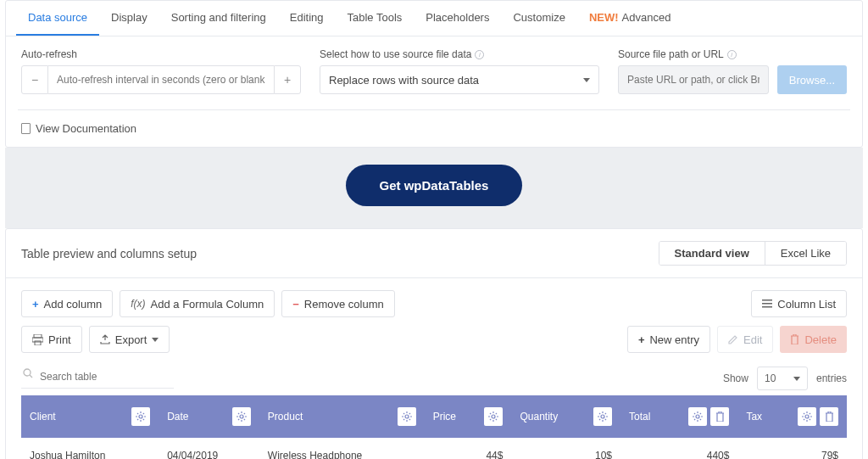 The width and height of the screenshot is (868, 459). Describe the element at coordinates (679, 417) in the screenshot. I see `col-total: Total` at that location.